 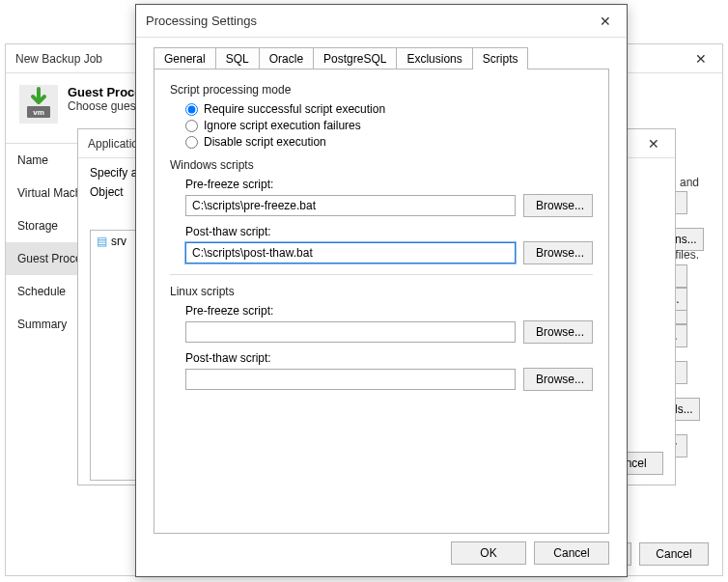 I want to click on radio-label: Ignore script execution failures, so click(x=282, y=125).